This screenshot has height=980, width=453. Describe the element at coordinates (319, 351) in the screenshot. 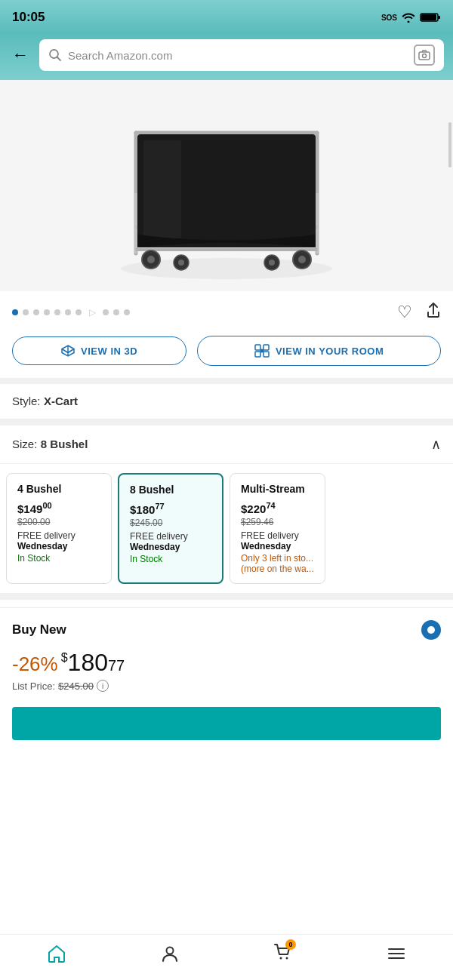

I see `view-in-room-button: VIEW IN YOUR ROOM` at that location.